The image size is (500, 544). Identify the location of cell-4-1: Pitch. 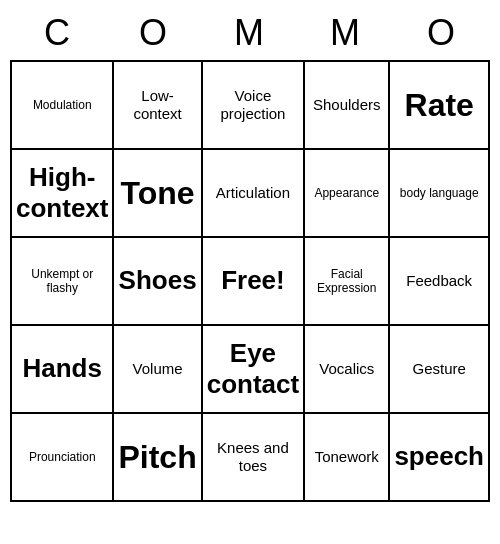
(158, 458).